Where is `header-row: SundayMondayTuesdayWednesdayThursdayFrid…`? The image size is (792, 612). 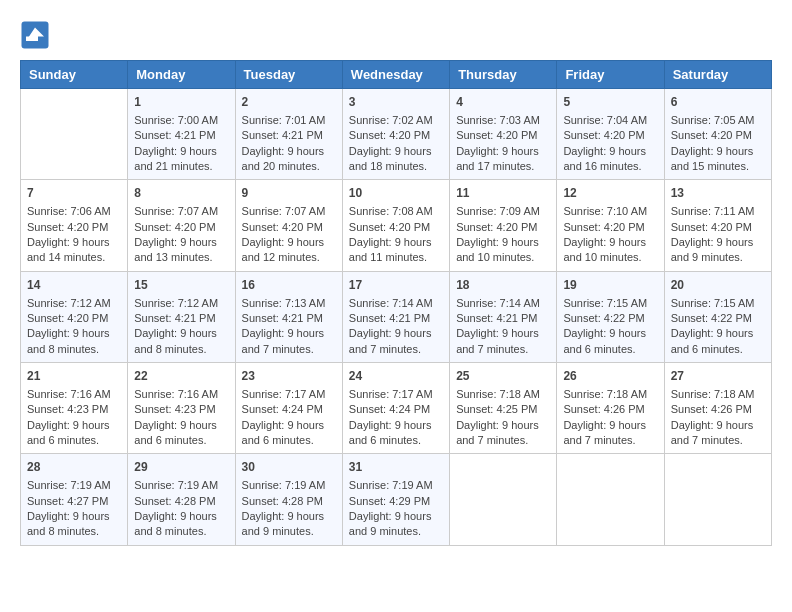
header-row: SundayMondayTuesdayWednesdayThursdayFrid… is located at coordinates (396, 75).